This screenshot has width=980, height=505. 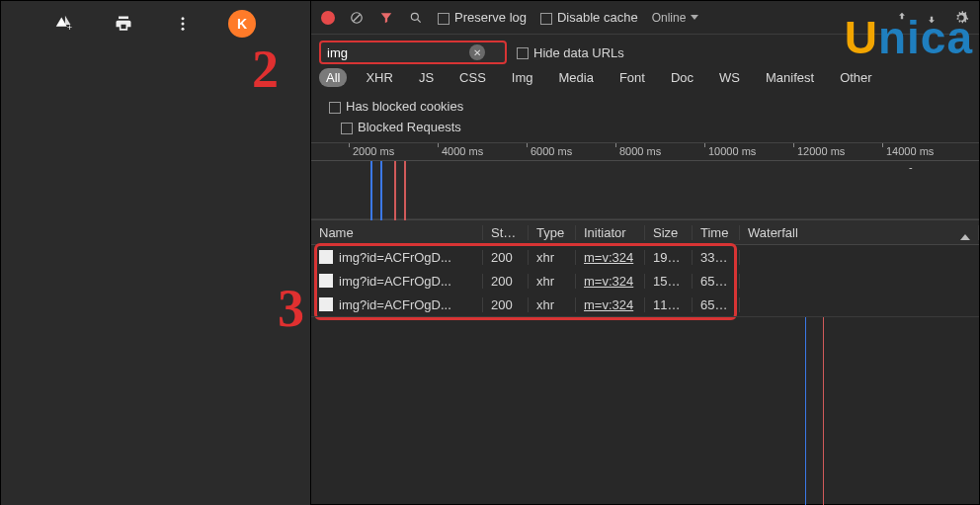 I want to click on throttling-value: Online, so click(x=670, y=18).